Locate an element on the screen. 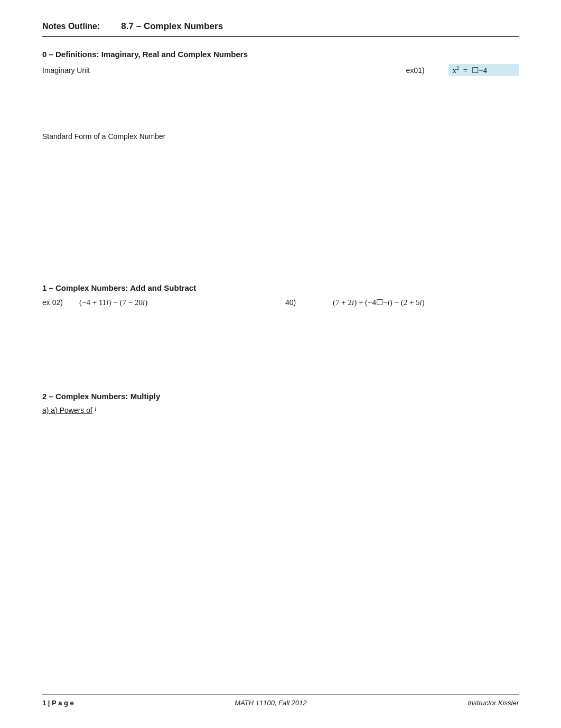  imaginary-unit-row: Imaginary Unit ex01) x2 = ☐−4 is located at coordinates (280, 70).